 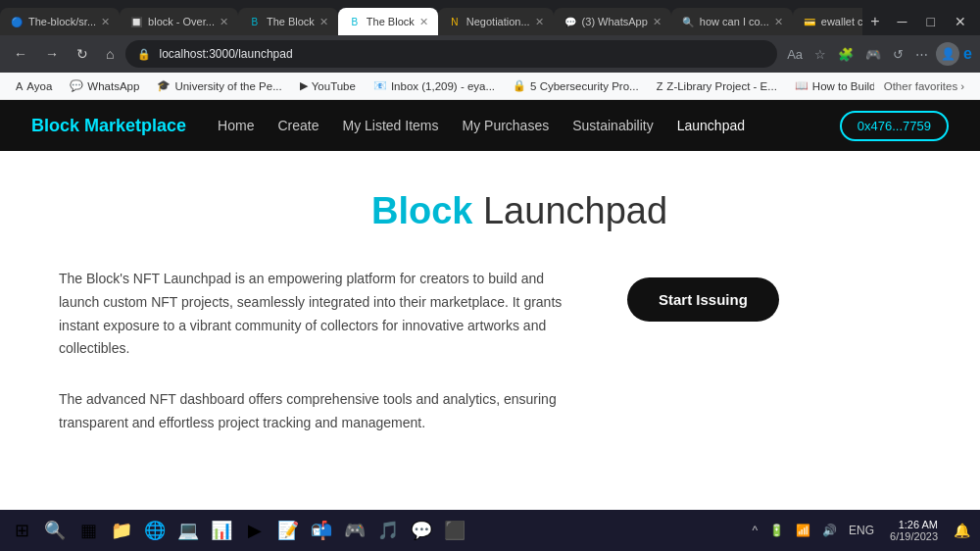 What do you see at coordinates (164, 86) in the screenshot?
I see `bookmark-favicon: 🎓` at bounding box center [164, 86].